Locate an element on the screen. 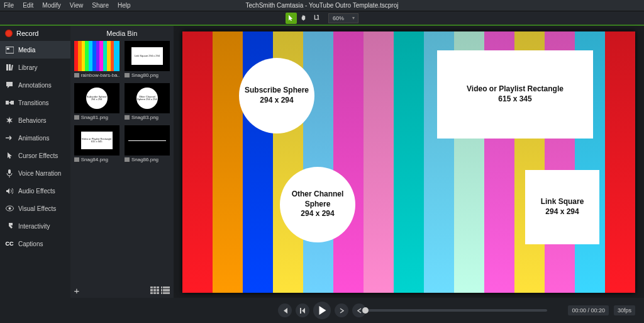  media-item: Subscribe Sphere 294 x 294Snag81.png is located at coordinates (97, 103).